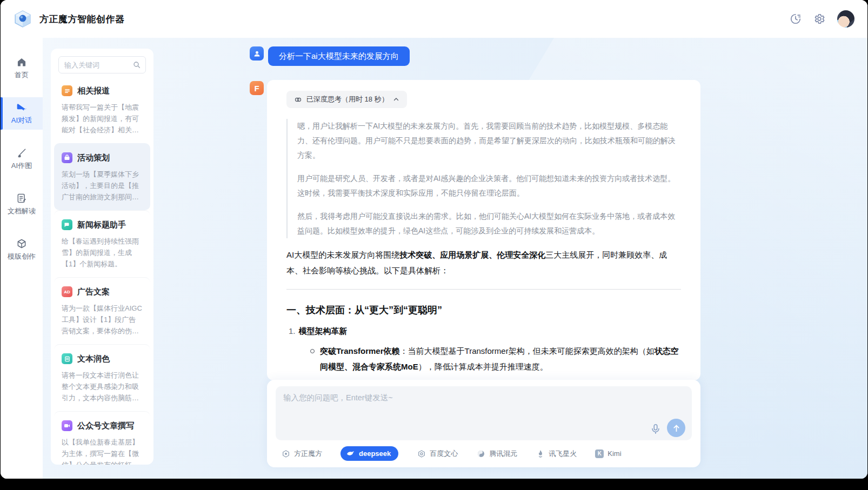 The width and height of the screenshot is (868, 490). Describe the element at coordinates (22, 257) in the screenshot. I see `nav-label: 模版创作` at that location.